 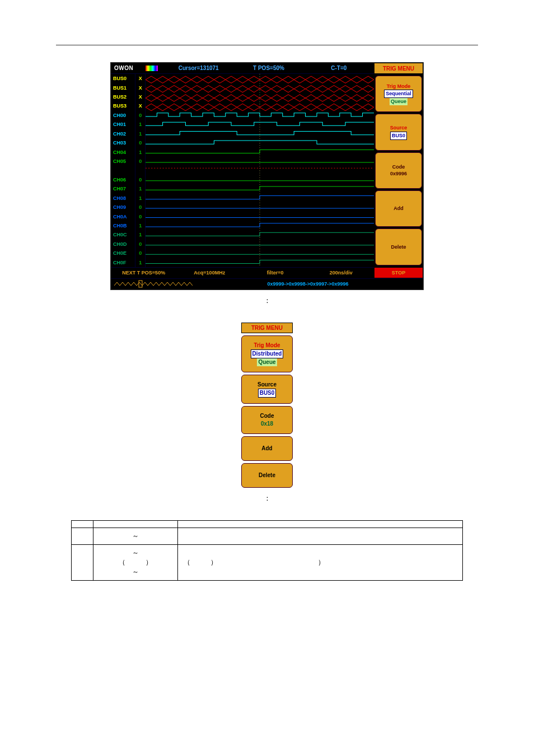 What do you see at coordinates (267, 301) in the screenshot?
I see `figure-1-caption: ：` at bounding box center [267, 301].